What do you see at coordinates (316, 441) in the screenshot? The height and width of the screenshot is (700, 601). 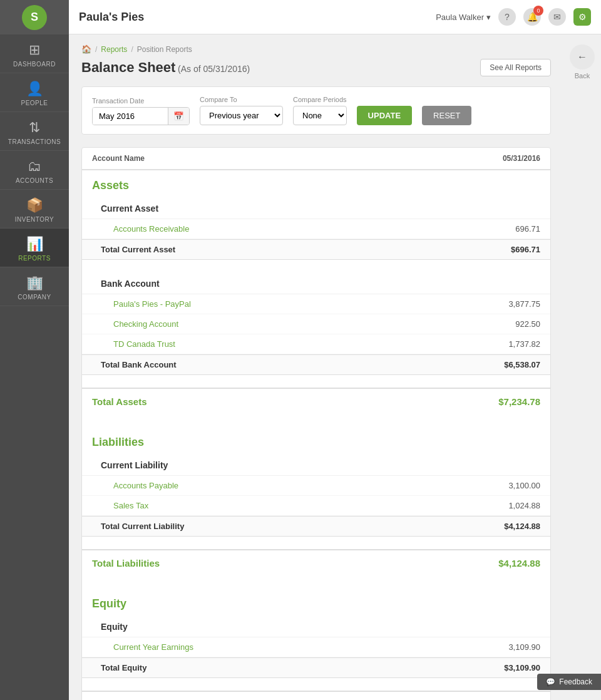 I see `liabilities-section-title: Liabilities` at bounding box center [316, 441].